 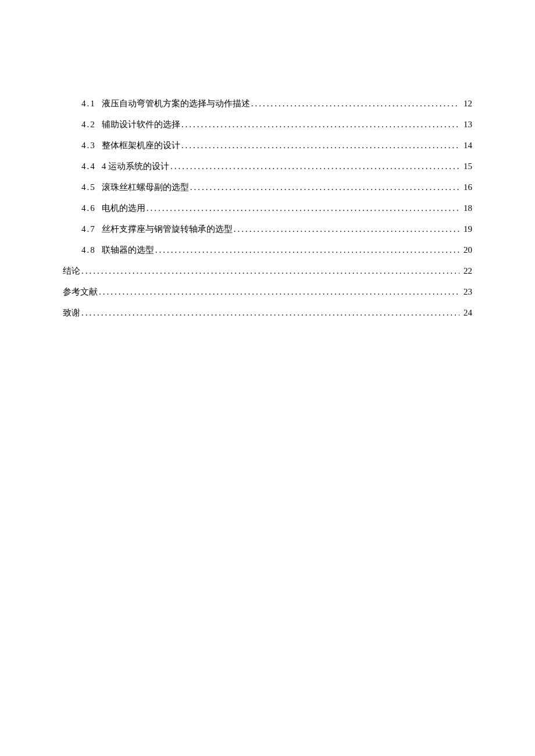 What do you see at coordinates (167, 229) in the screenshot?
I see `toc-entry-title: 丝杆支撑座与钢管旋转轴承的选型` at bounding box center [167, 229].